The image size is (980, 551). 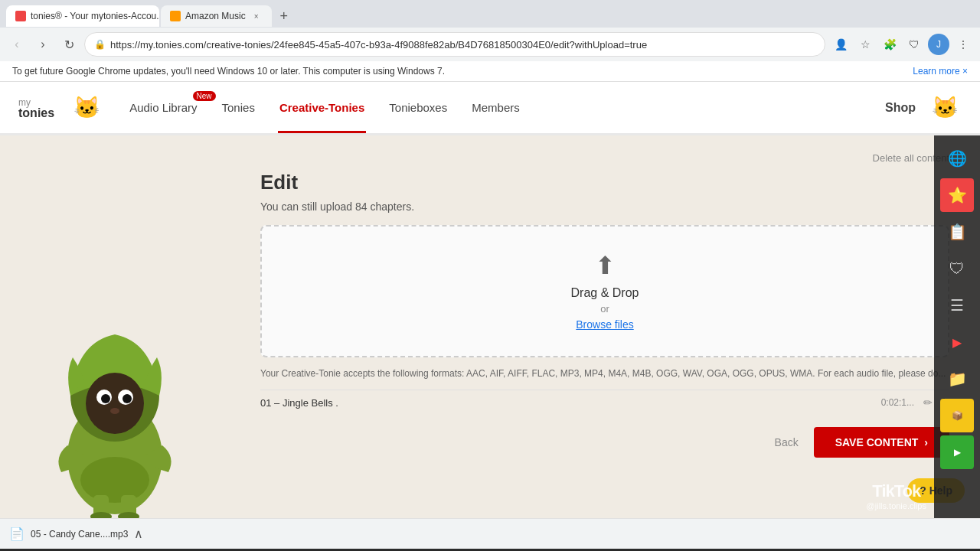 What do you see at coordinates (897, 403) in the screenshot?
I see `track-duration: 0:02:1...` at bounding box center [897, 403].